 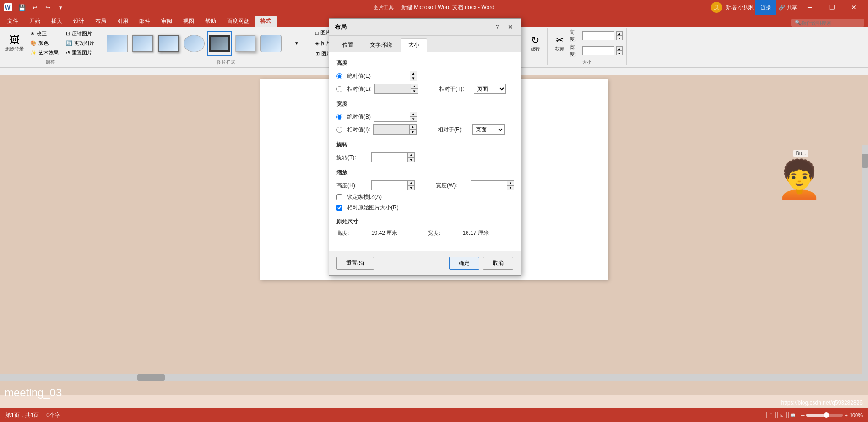 What do you see at coordinates (425, 77) in the screenshot?
I see `section-height: 高度 绝对值(E) 5.3 厘米 ▲ ▼ 相对值(L):` at bounding box center [425, 77].